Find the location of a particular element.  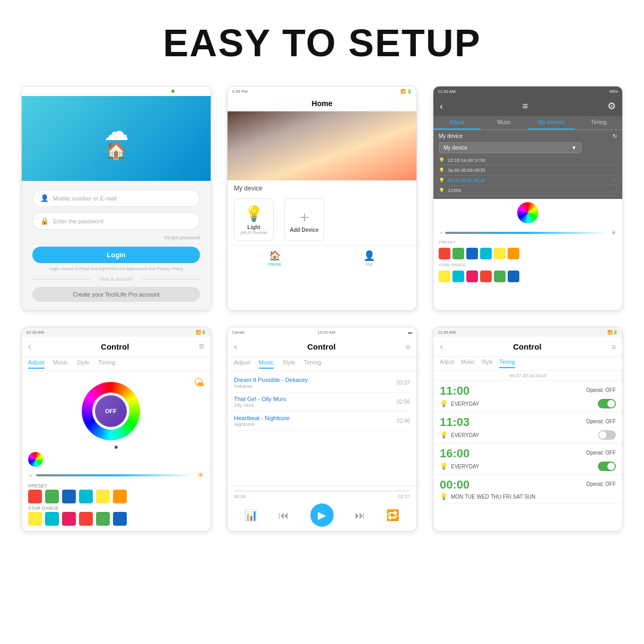

rewind-icon: ⏮ is located at coordinates (284, 516).